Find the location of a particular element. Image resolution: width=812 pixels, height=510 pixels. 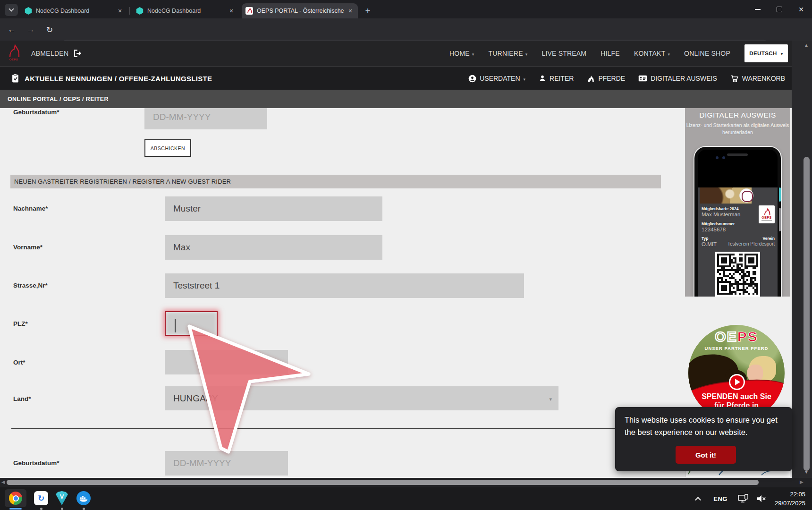

nodecg-favicon is located at coordinates (140, 11).